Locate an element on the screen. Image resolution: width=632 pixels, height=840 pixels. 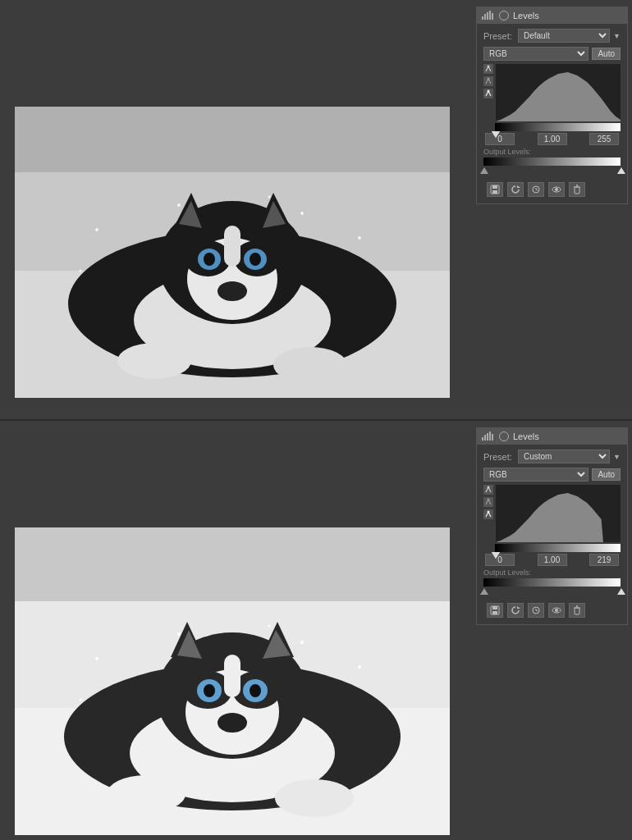
top-visibility-button is located at coordinates (556, 189).